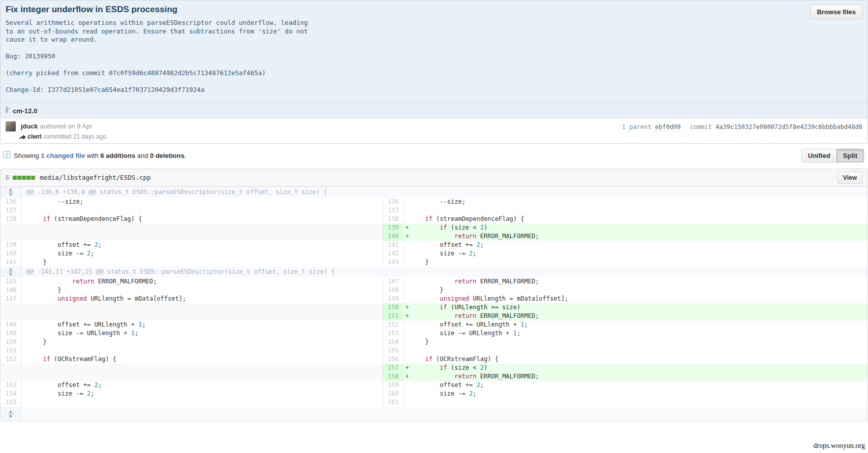 Image resolution: width=868 pixels, height=453 pixels. What do you see at coordinates (393, 394) in the screenshot?
I see `line-number: 160` at bounding box center [393, 394].